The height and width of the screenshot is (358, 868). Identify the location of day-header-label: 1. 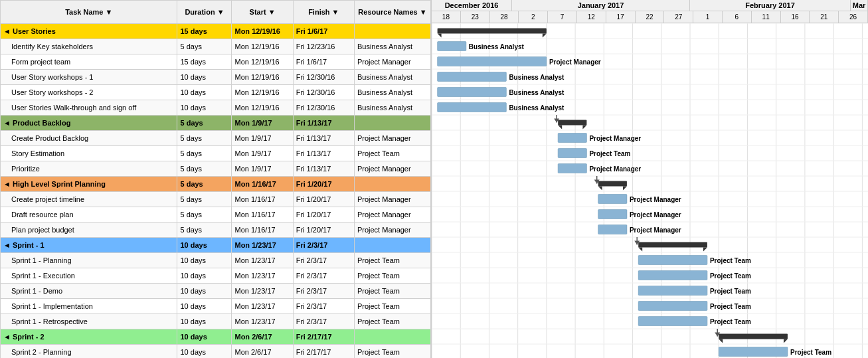
(708, 17).